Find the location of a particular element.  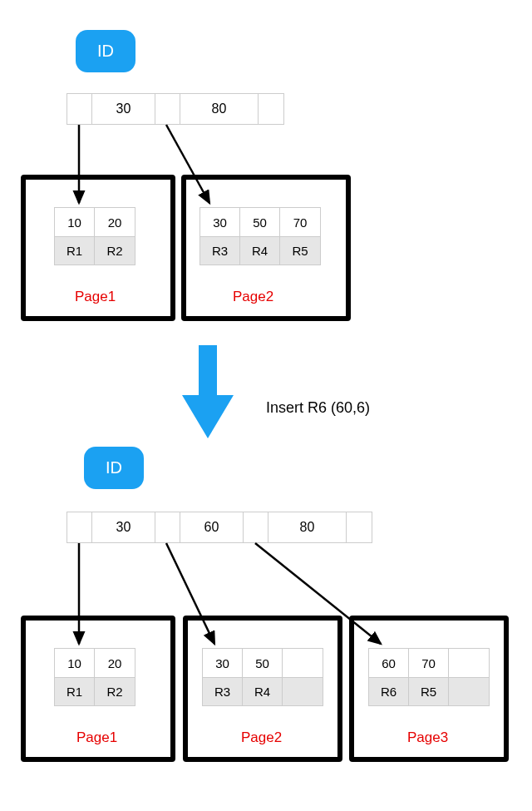

leaf-table: 60 70 R6 R5 is located at coordinates (429, 677).